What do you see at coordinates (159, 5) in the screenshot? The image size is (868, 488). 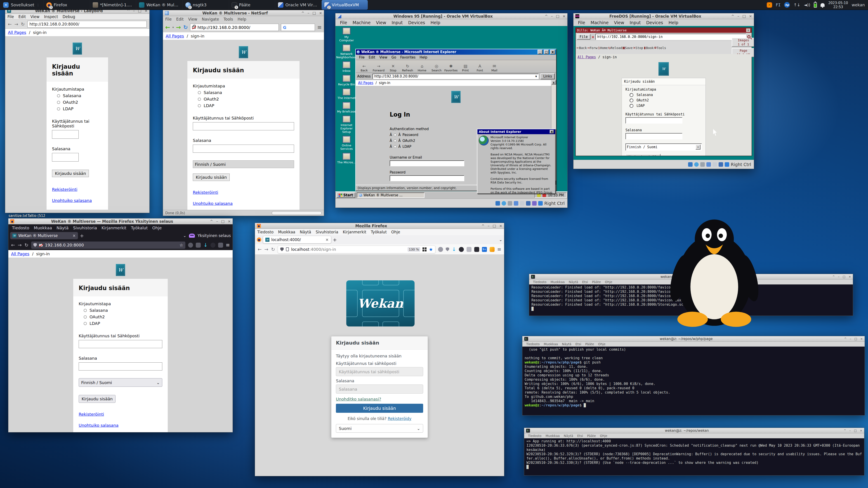 I see `taskbar-window-button: WeKan ® Multiverse - L...` at bounding box center [159, 5].